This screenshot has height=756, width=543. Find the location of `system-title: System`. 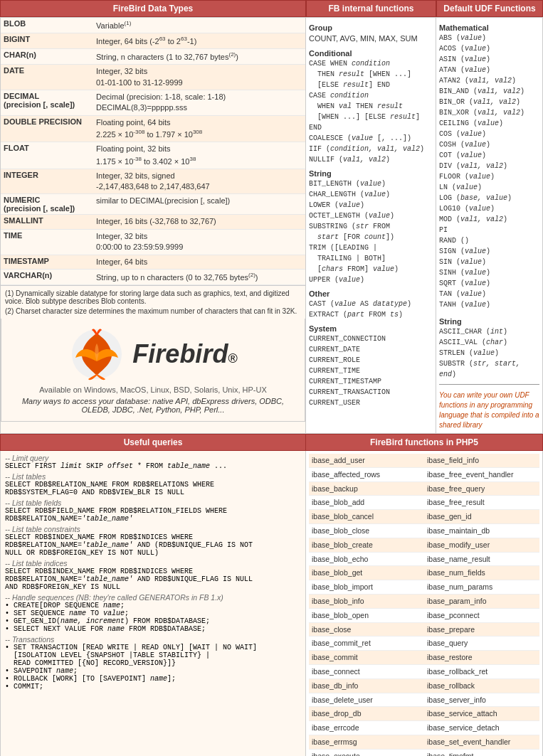

system-title: System is located at coordinates (371, 329).